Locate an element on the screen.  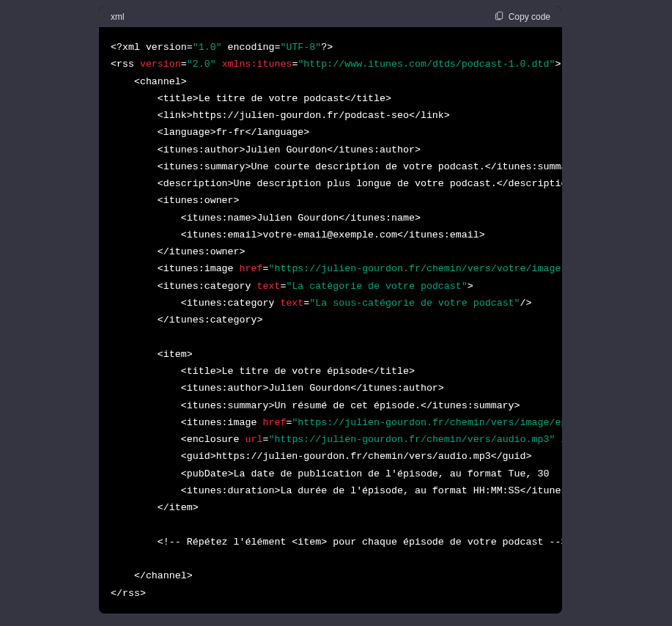
code-token: <title>Le titre de votre podcast</title> is located at coordinates (251, 98).